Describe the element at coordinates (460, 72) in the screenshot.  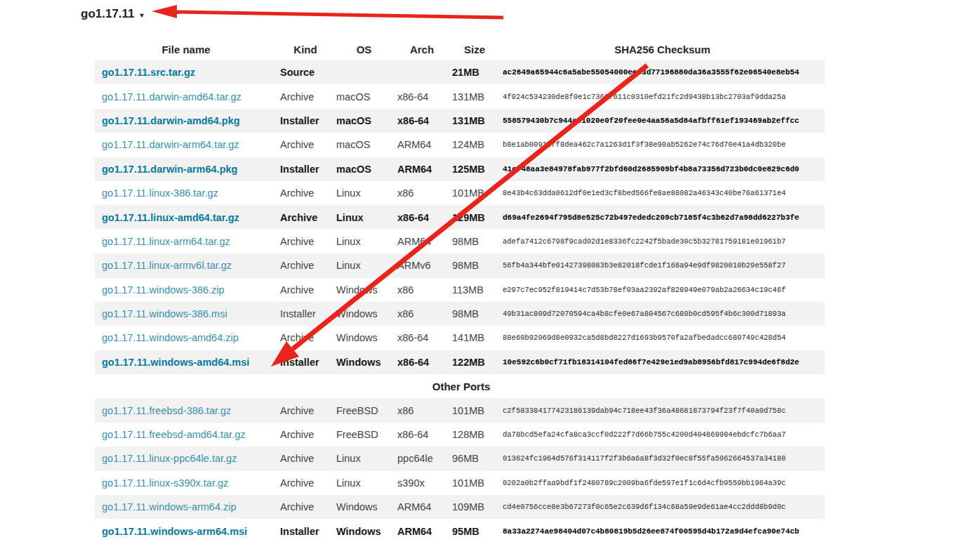
I see `table-row: go1.17.11.src.tar.gz Source 21MB ac2649a…` at that location.